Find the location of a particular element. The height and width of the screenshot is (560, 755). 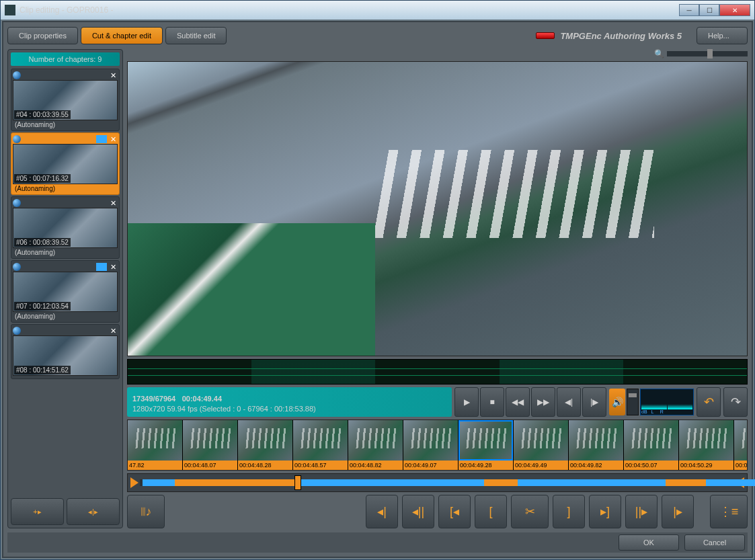

add-chapter-button: +▸ is located at coordinates (38, 512).